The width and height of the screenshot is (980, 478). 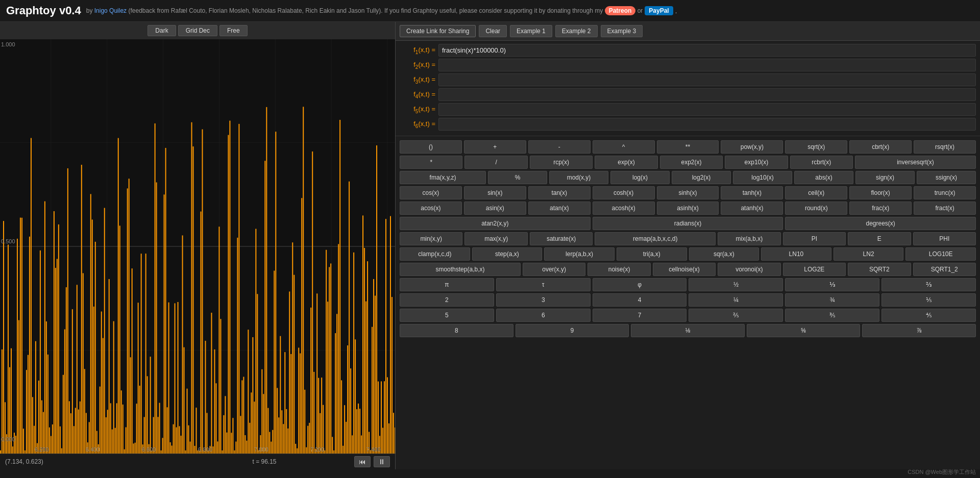 What do you see at coordinates (803, 331) in the screenshot?
I see `key-five-eighths: ⅝` at bounding box center [803, 331].